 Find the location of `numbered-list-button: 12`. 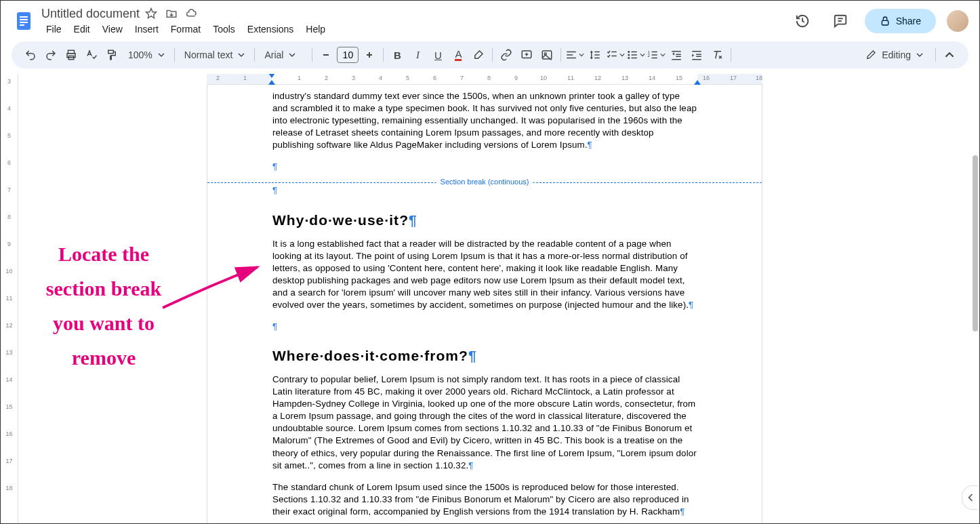

numbered-list-button: 12 is located at coordinates (656, 55).